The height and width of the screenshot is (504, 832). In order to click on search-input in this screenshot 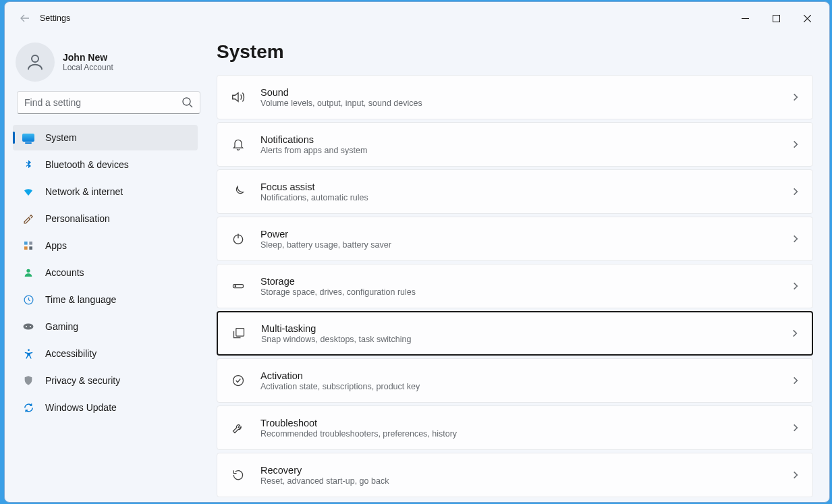, I will do `click(109, 103)`.